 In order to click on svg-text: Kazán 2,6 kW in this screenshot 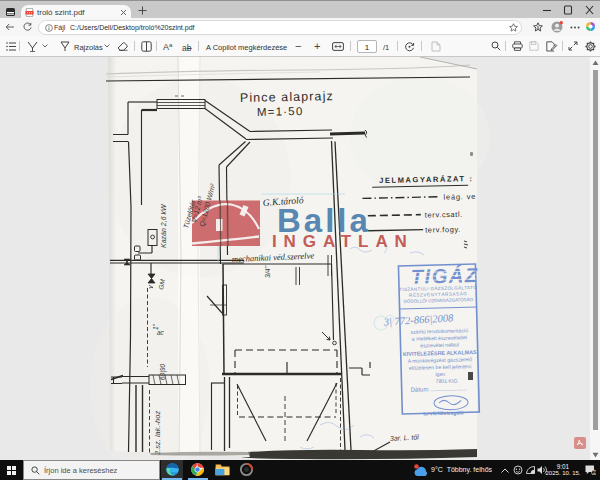, I will do `click(164, 226)`.